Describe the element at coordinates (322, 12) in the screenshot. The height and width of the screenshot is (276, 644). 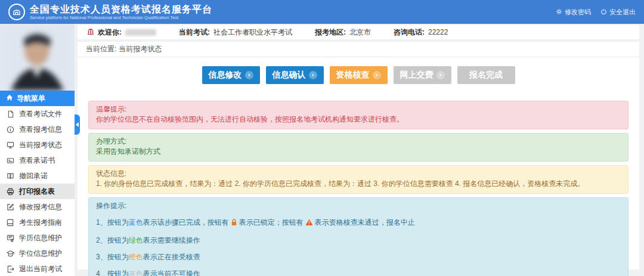
I see `top-header: 全国专业技术人员资格考试报名服务平台 Service platform for …` at that location.